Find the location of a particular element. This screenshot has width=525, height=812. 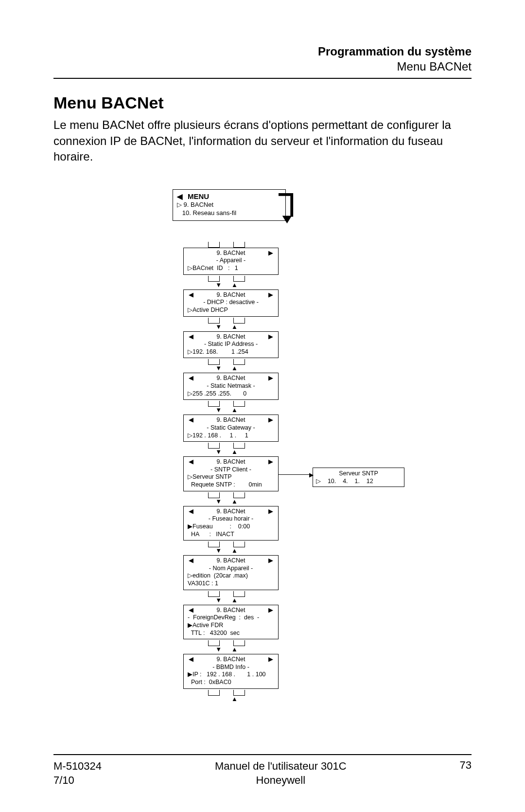

node-line: ▷255 .255 .255. 0 is located at coordinates (231, 394).